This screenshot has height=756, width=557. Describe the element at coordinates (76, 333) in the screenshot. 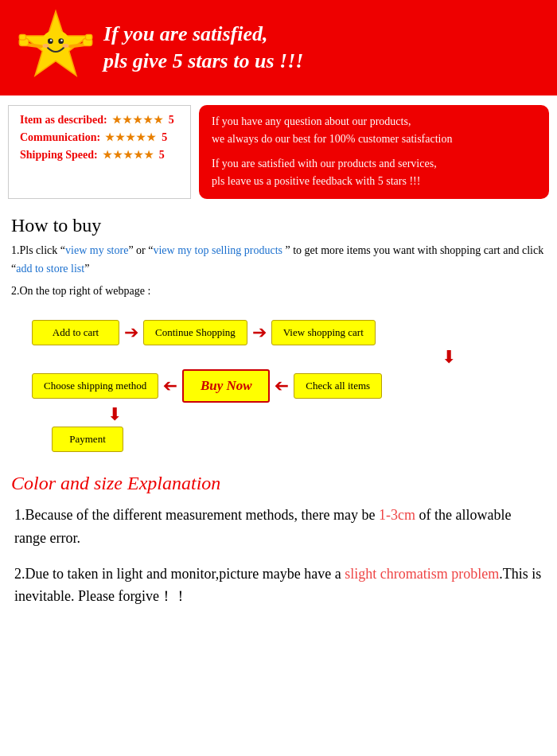

I see `add-to-cart-box: Add to cart` at that location.